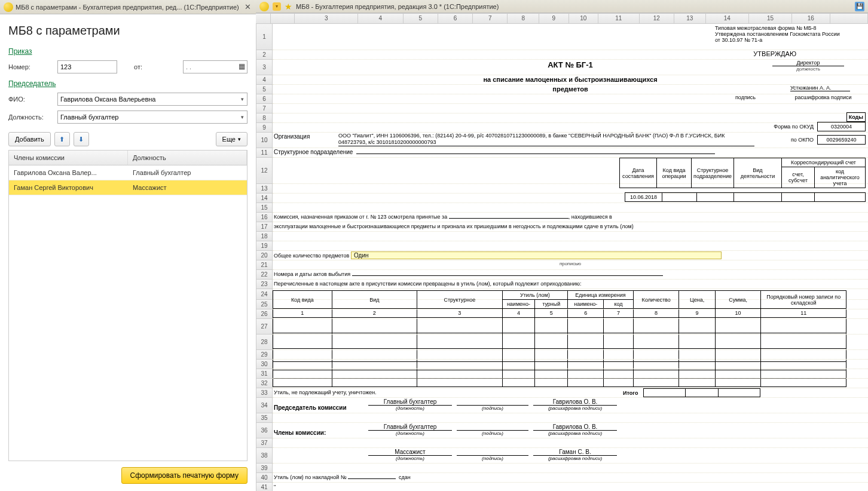 This screenshot has width=868, height=491. Describe the element at coordinates (128, 51) in the screenshot. I see `group-order-label: Приказ` at that location.